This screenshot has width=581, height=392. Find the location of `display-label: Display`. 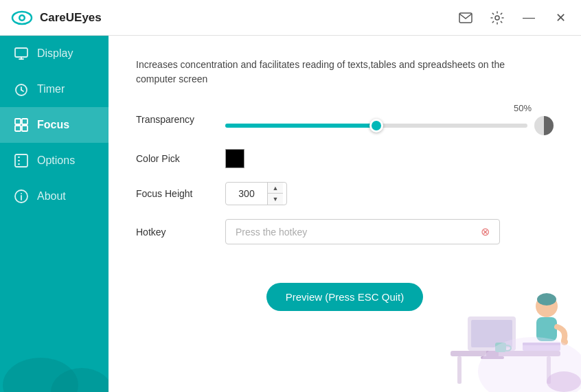

display-label: Display is located at coordinates (55, 54).